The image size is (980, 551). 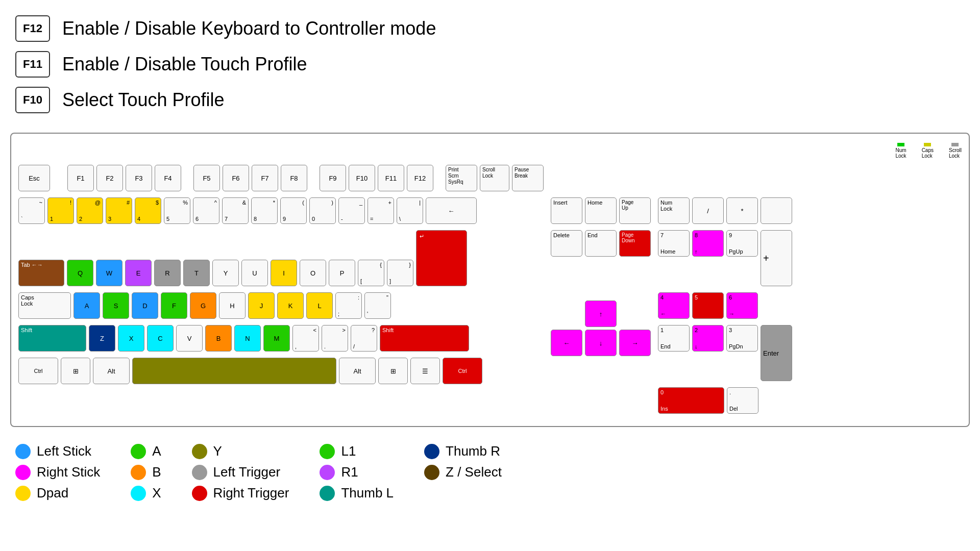 I want to click on key-q: Q, so click(x=80, y=273).